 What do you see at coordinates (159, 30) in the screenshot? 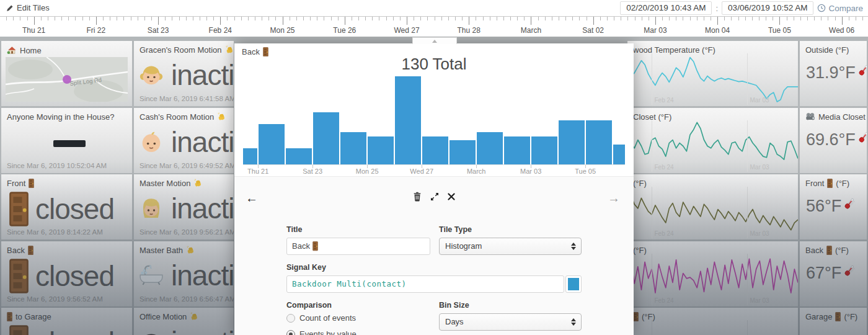
I see `timeline-day-label: Sat 23` at bounding box center [159, 30].